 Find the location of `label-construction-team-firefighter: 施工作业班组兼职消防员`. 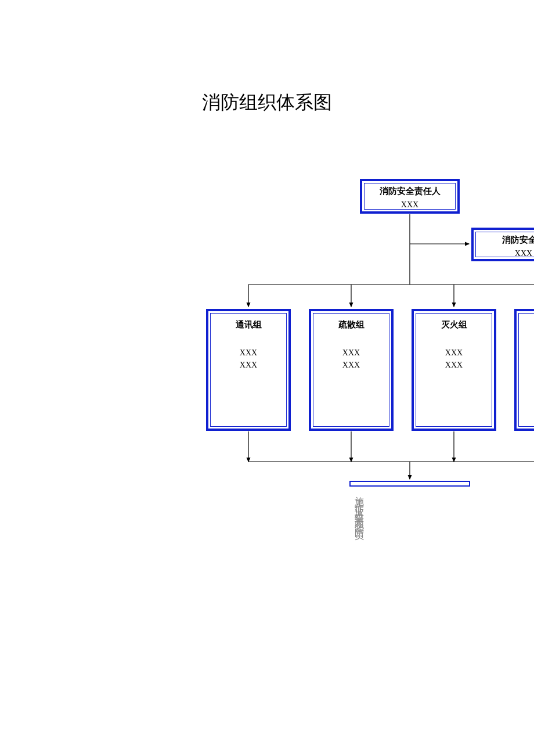

label-construction-team-firefighter: 施工作业班组兼职消防员 is located at coordinates (359, 508).